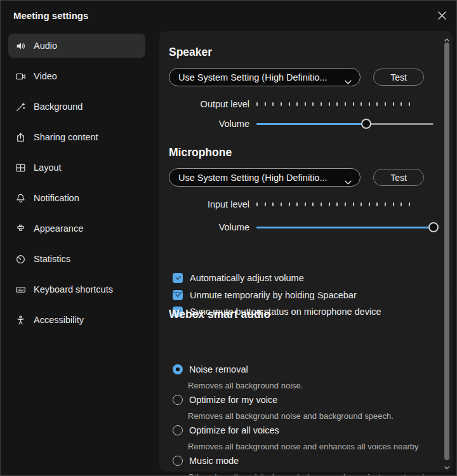  Describe the element at coordinates (77, 168) in the screenshot. I see `sidebar-item-layout: Layout` at that location.